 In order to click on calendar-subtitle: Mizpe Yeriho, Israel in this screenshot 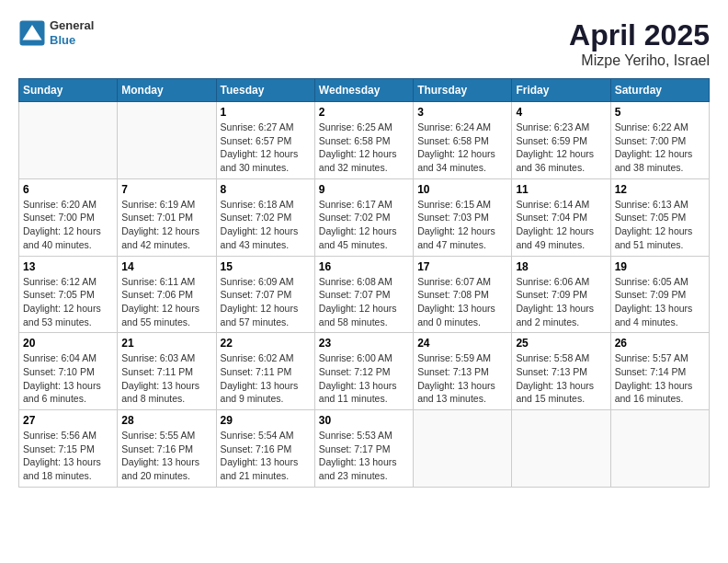, I will do `click(640, 61)`.